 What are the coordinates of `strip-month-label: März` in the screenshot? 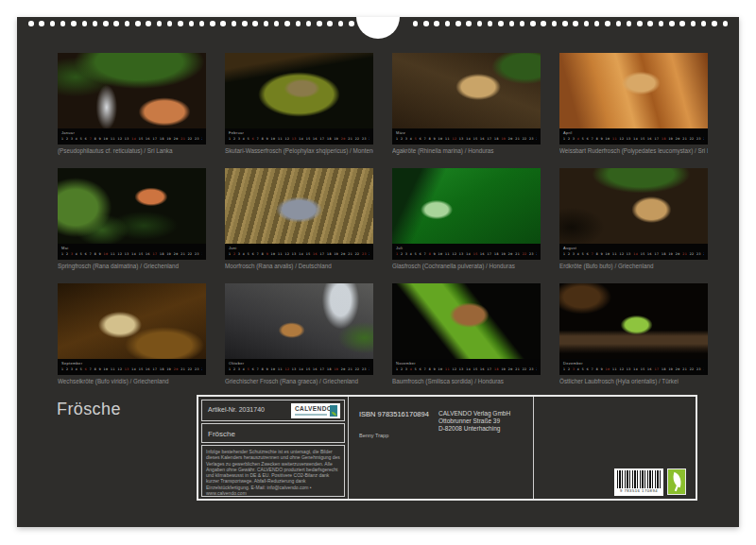 It's located at (467, 132).